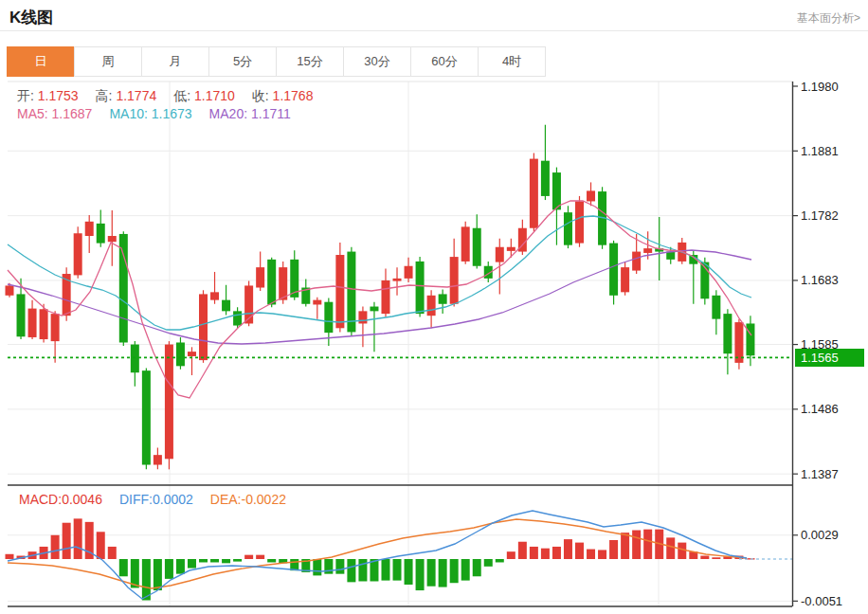  I want to click on tab-30min: 30分, so click(377, 62).